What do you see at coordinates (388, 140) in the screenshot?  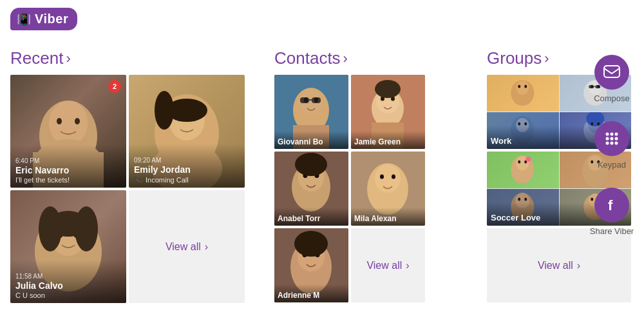 I see `jamie-info: Jamie Green` at bounding box center [388, 140].